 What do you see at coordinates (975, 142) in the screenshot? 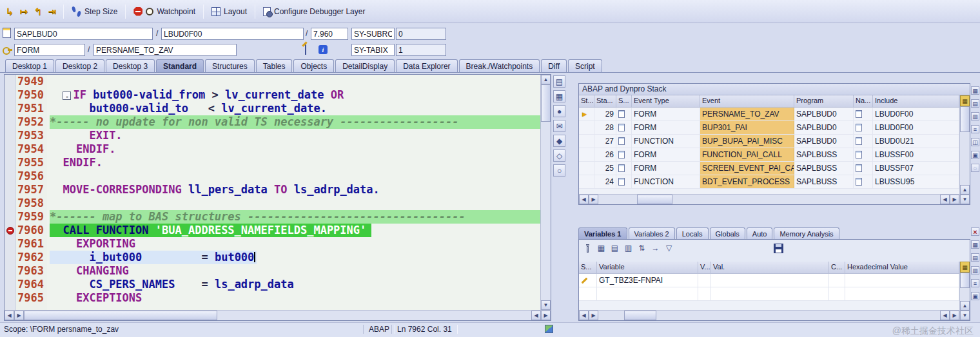
I see `split-view-icon: ◫` at bounding box center [975, 142].